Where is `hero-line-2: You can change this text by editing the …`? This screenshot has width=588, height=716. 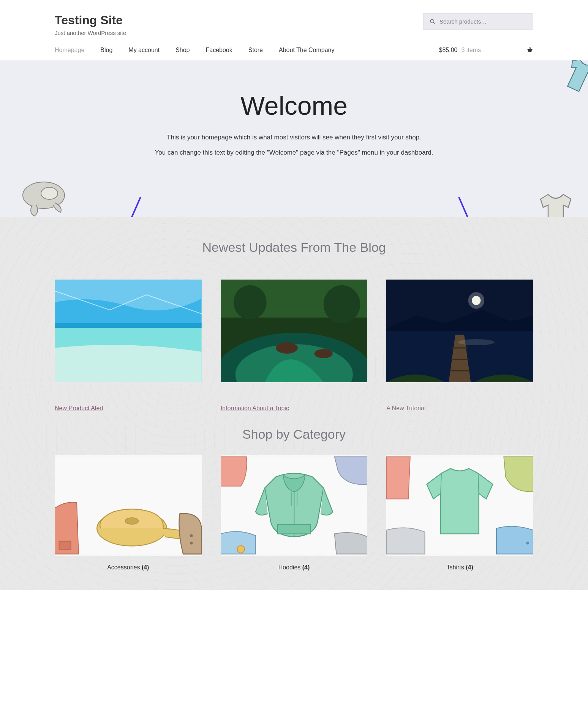 hero-line-2: You can change this text by editing the … is located at coordinates (294, 153).